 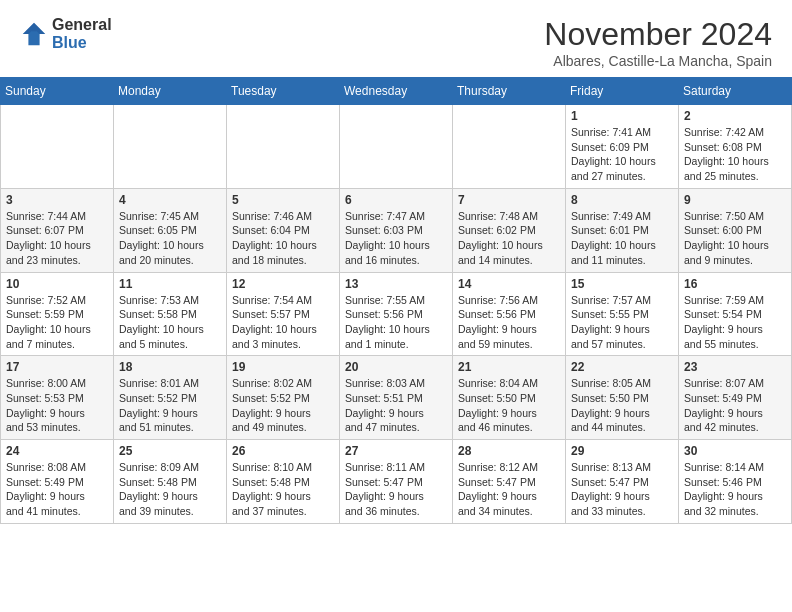 I want to click on calendar-cell: 1Sunrise: 7:41 AM Sunset: 6:09 PM Daylig…, so click(x=622, y=147).